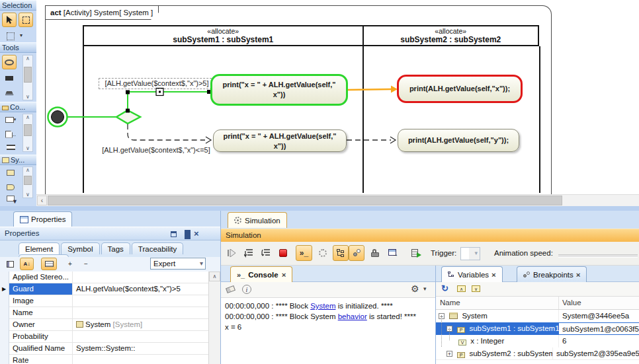  What do you see at coordinates (328, 331) in the screenshot?
I see `console-output: 00:00:00,000 : **** Block System is init…` at bounding box center [328, 331].